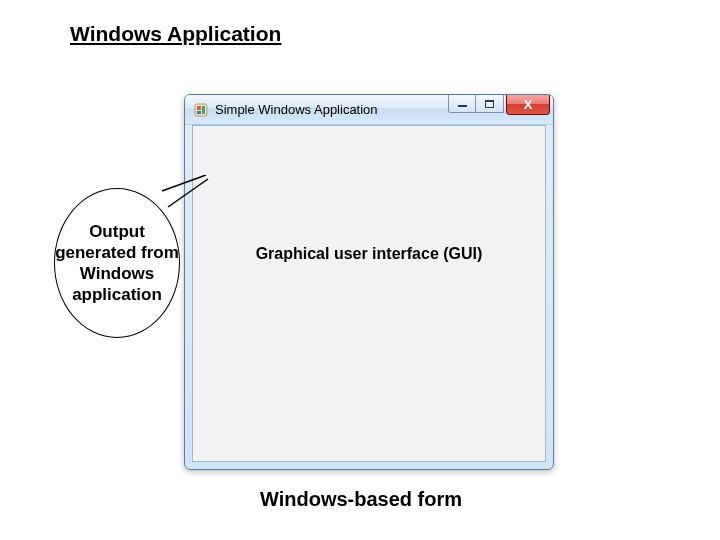 This screenshot has width=720, height=540. What do you see at coordinates (176, 34) in the screenshot?
I see `section-heading: Windows Application` at bounding box center [176, 34].